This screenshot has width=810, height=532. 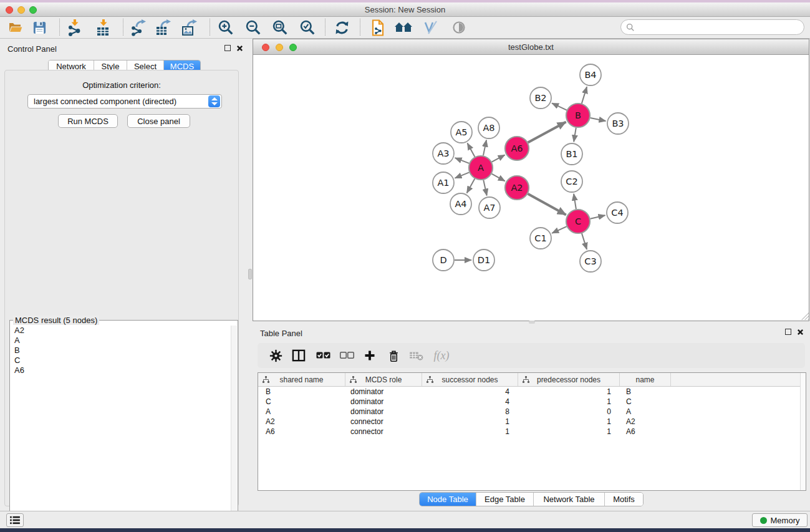 What do you see at coordinates (280, 27) in the screenshot?
I see `zoom-fit-icon` at bounding box center [280, 27].